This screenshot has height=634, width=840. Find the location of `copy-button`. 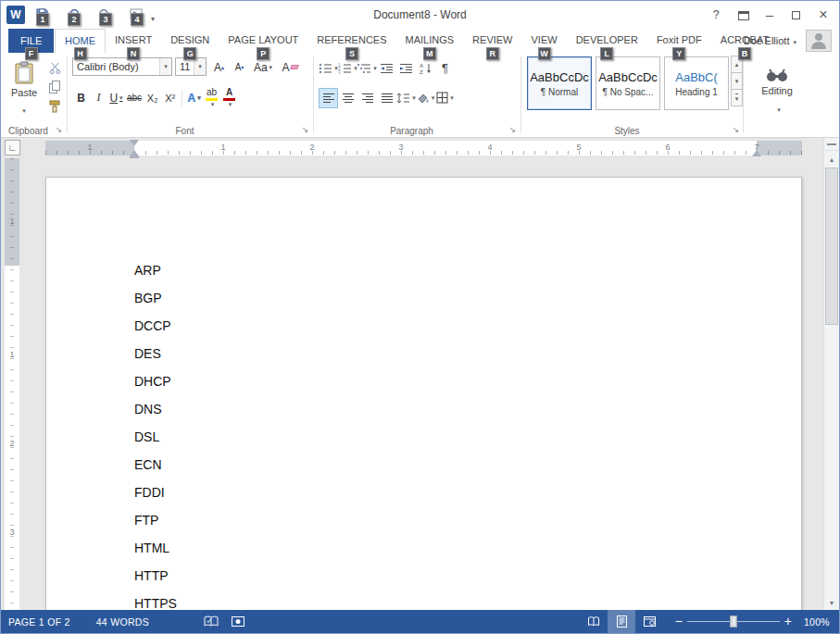

copy-button is located at coordinates (55, 87).